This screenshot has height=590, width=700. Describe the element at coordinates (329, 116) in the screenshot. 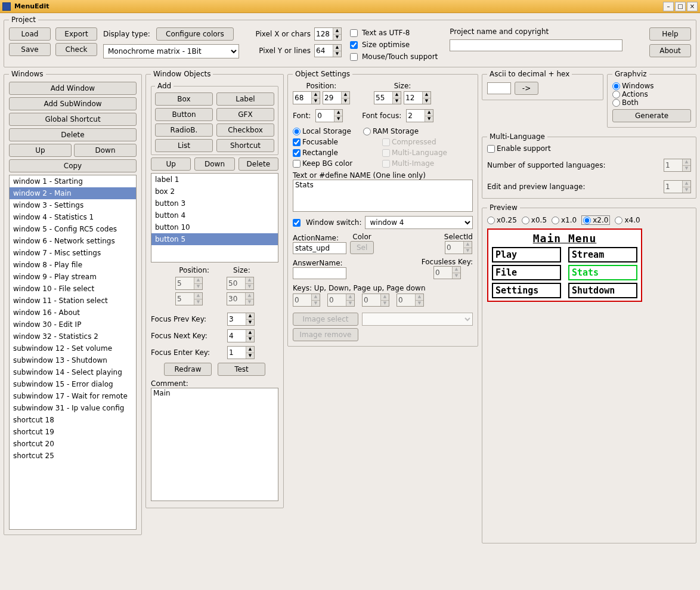

I see `font-spinner: ▲▼` at that location.